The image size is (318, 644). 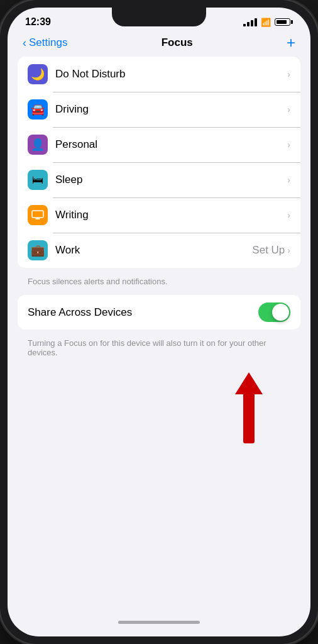 I want to click on share-devices-toggle, so click(x=274, y=312).